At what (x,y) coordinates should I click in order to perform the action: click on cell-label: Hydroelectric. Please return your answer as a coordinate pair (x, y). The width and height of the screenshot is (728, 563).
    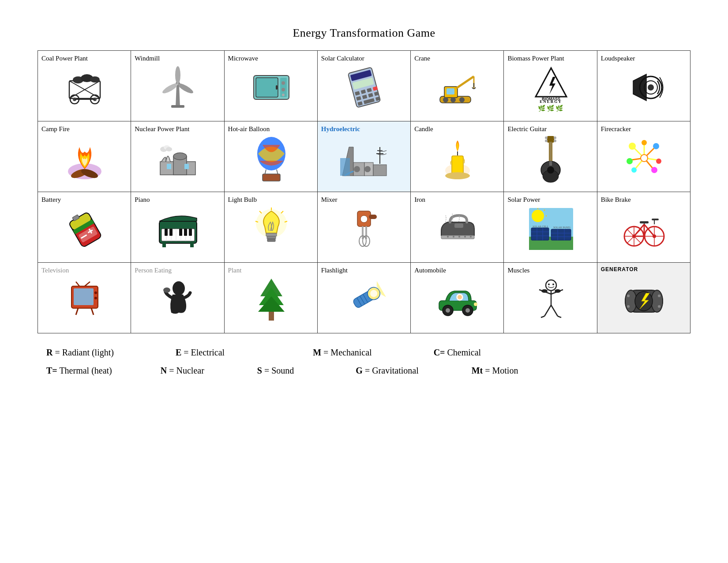
    Looking at the image, I should click on (364, 129).